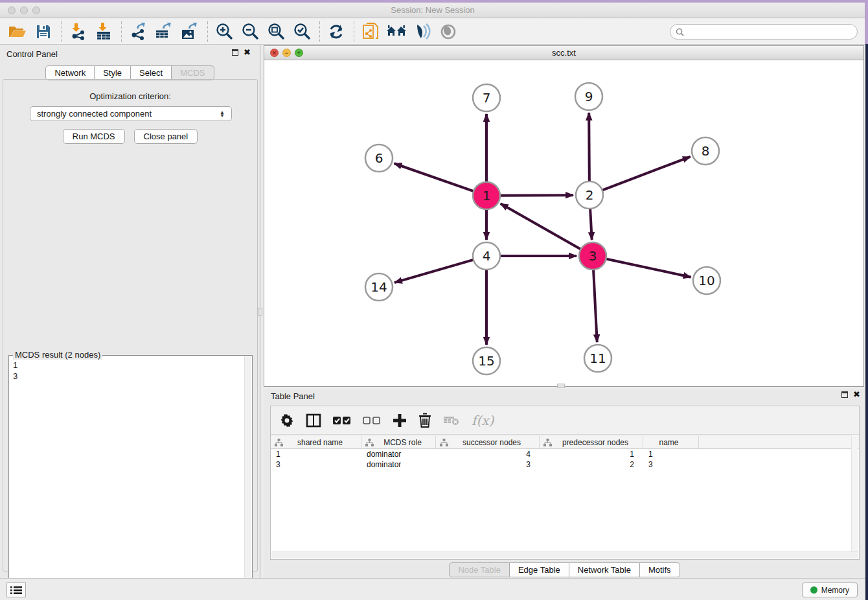 The height and width of the screenshot is (600, 868). I want to click on show-columns-icon, so click(314, 421).